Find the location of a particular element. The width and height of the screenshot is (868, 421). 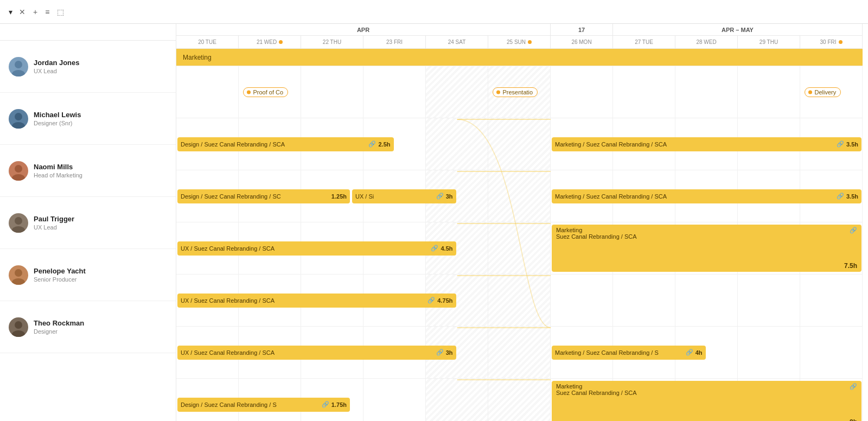

person-info-jordan: Jordan Jones UX Lead is located at coordinates (56, 66).